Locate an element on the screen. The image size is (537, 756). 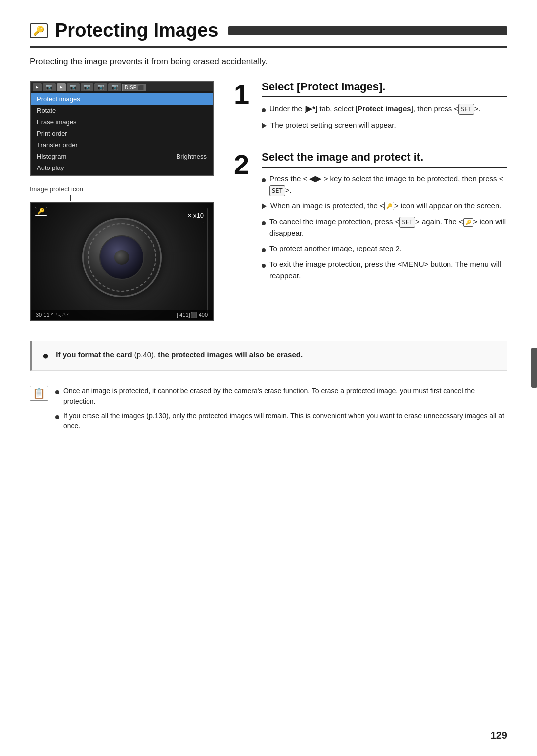
image-info-left: 30 11 ²⁻¹·ᵥ·¹·² is located at coordinates (52, 315).